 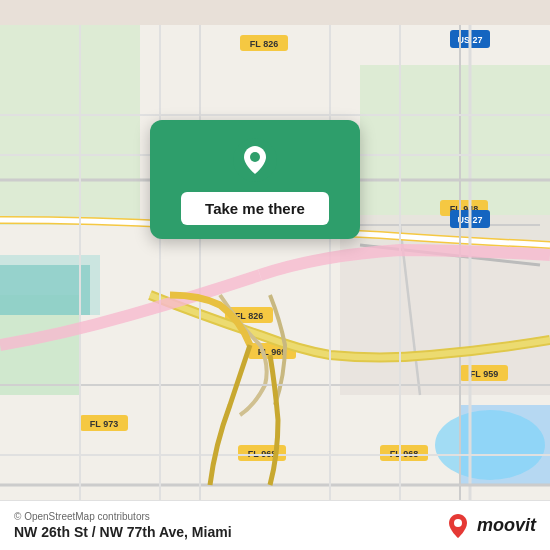 I want to click on moovit-brand-label: moovit, so click(x=506, y=526).